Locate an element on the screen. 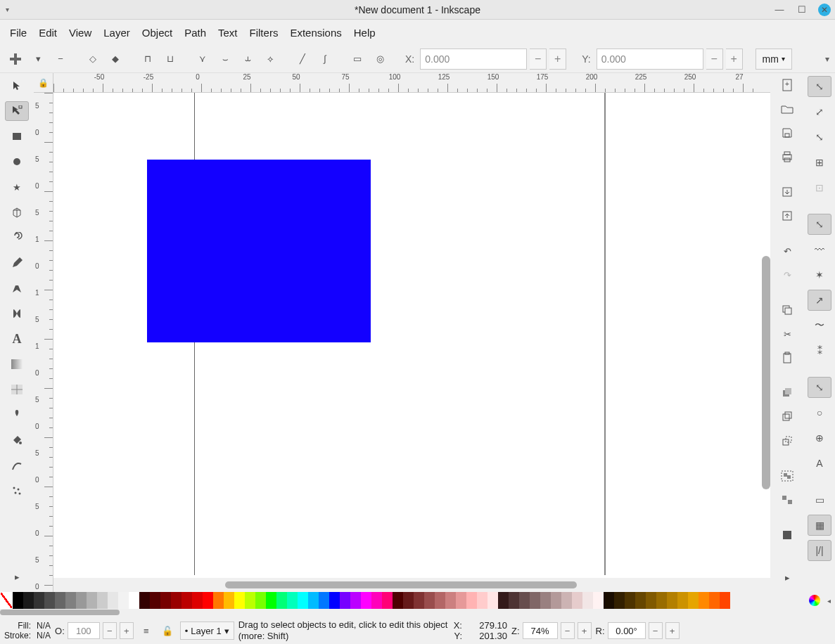 The image size is (835, 644). save-icon is located at coordinates (787, 133).